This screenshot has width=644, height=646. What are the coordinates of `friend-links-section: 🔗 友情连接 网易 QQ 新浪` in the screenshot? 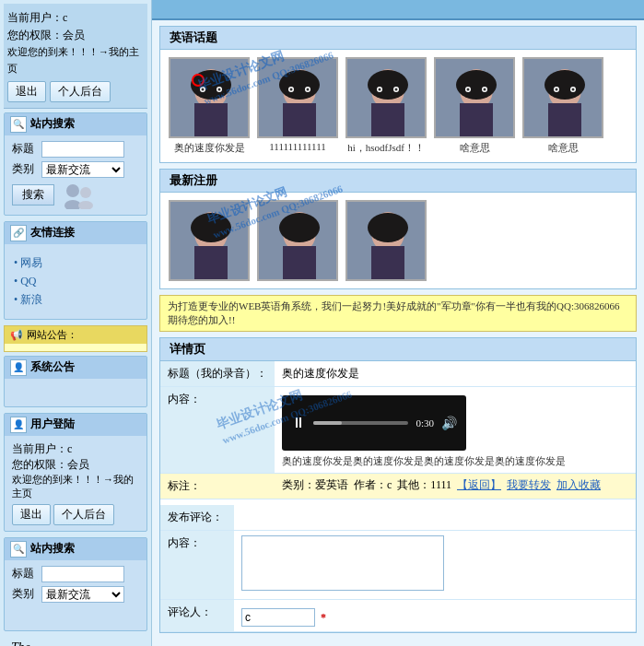 It's located at (76, 271).